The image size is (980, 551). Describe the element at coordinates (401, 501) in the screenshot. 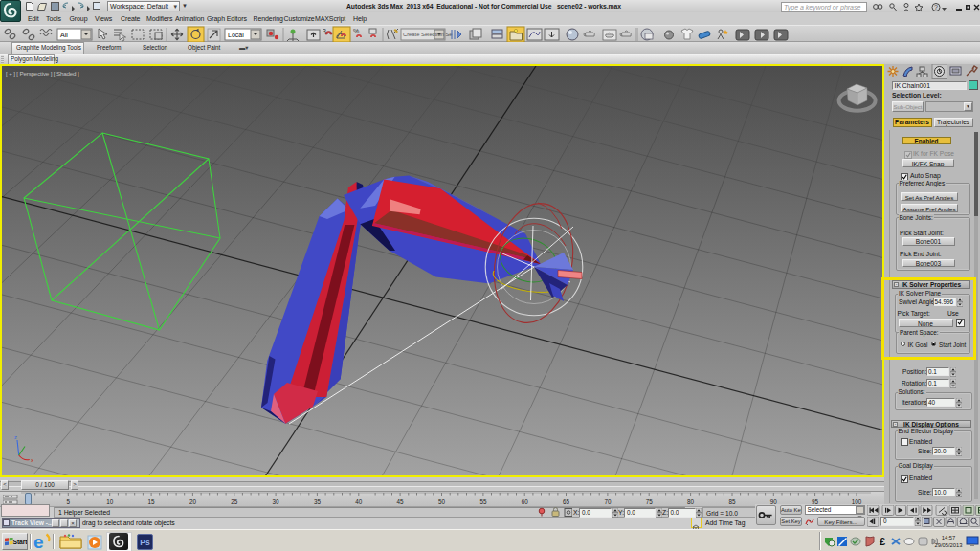

I see `svg-text: 45` at that location.